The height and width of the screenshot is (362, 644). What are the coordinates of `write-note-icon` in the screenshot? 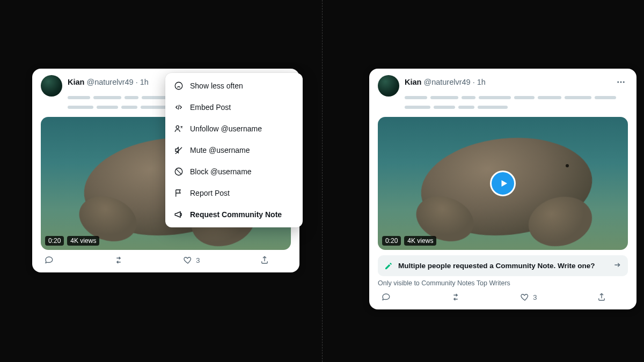 It's located at (389, 266).